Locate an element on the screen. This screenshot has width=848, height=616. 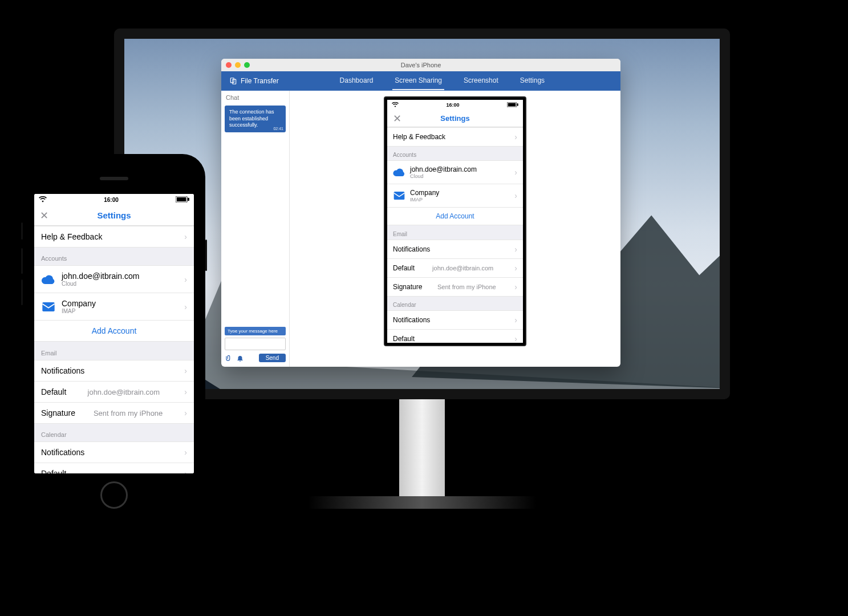
volume-up-button is located at coordinates (22, 261).